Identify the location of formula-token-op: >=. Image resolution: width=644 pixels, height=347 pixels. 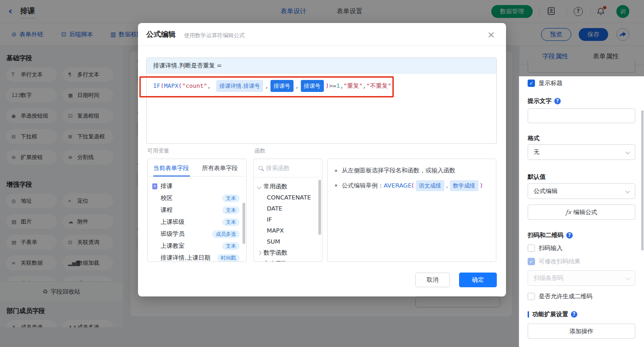
(333, 85).